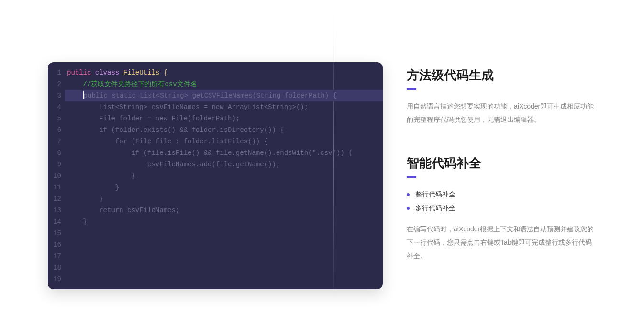 Image resolution: width=644 pixels, height=315 pixels. I want to click on code-token: for (File file : folder.listFiles()) {, so click(167, 141).